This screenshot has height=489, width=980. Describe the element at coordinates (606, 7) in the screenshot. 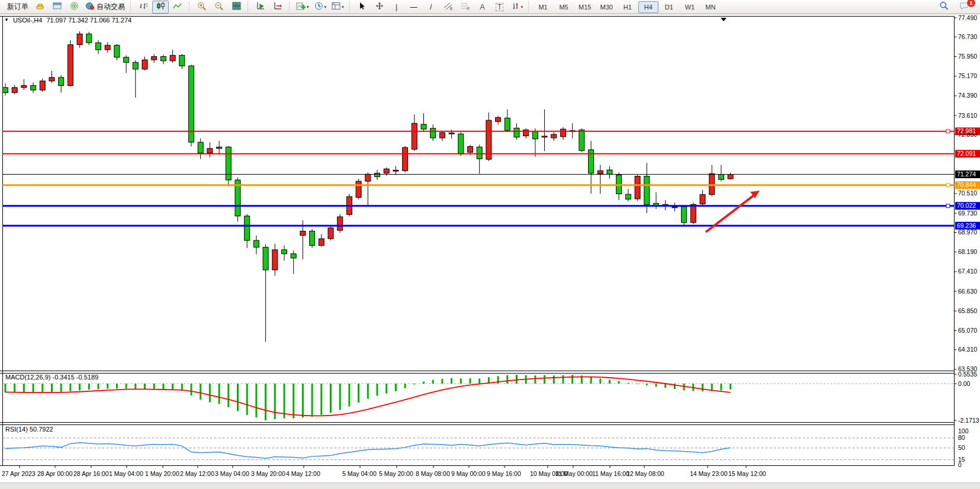

I see `timeframe-label: M30` at that location.